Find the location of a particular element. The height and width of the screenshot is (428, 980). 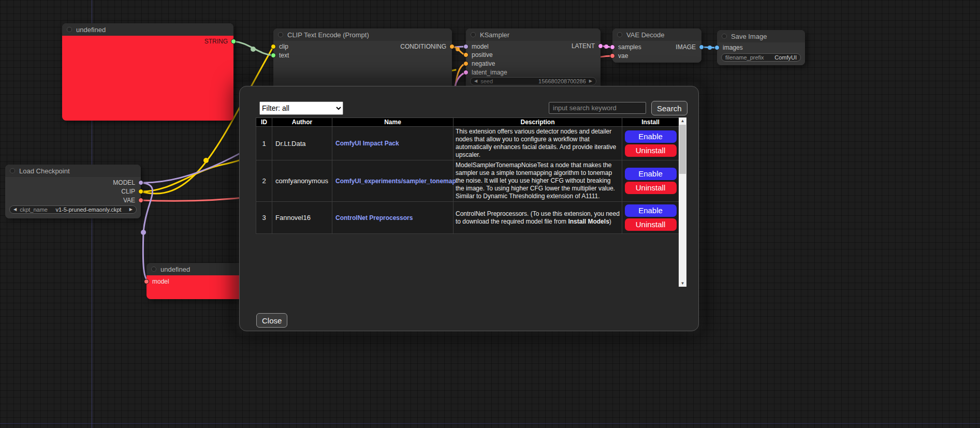

slot-label: CLIP is located at coordinates (128, 191).